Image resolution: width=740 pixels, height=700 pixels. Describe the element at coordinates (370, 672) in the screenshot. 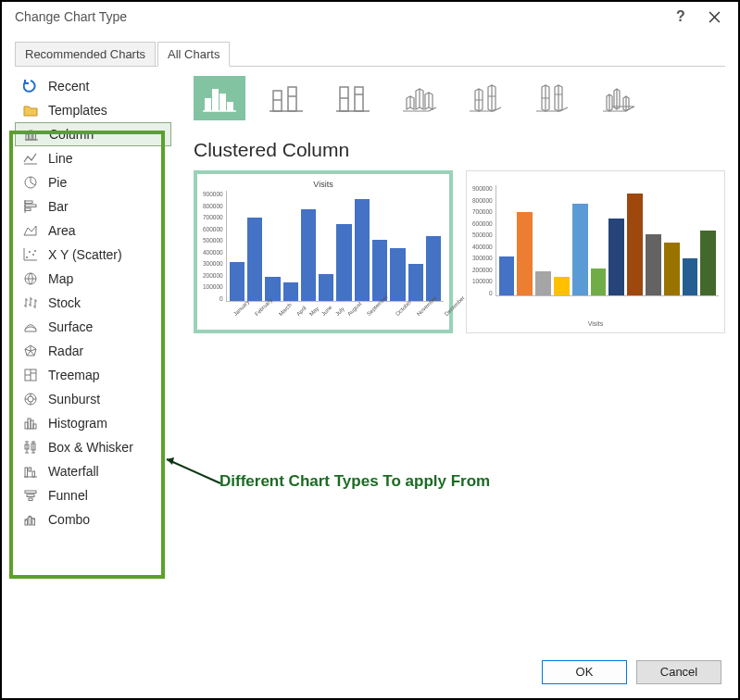

I see `dialog-footer: OK Cancel` at that location.